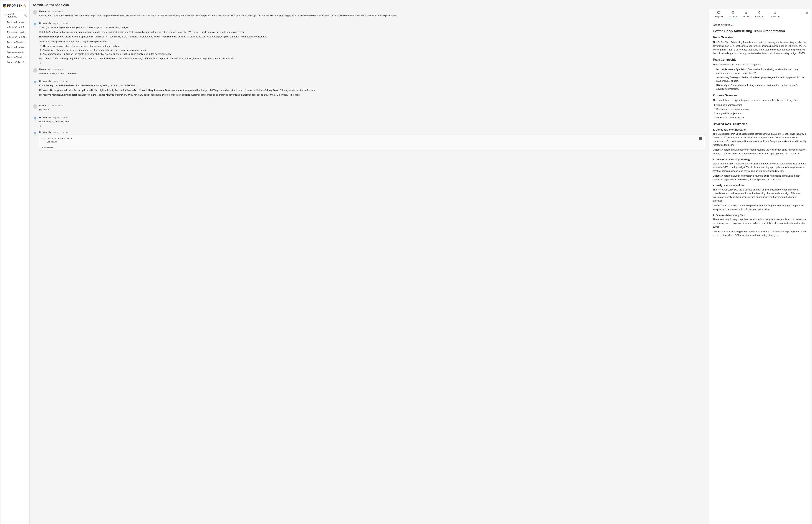 This screenshot has width=812, height=524. Describe the element at coordinates (761, 79) in the screenshot. I see `composition-list: Market Research Specialist: Responsible …` at that location.